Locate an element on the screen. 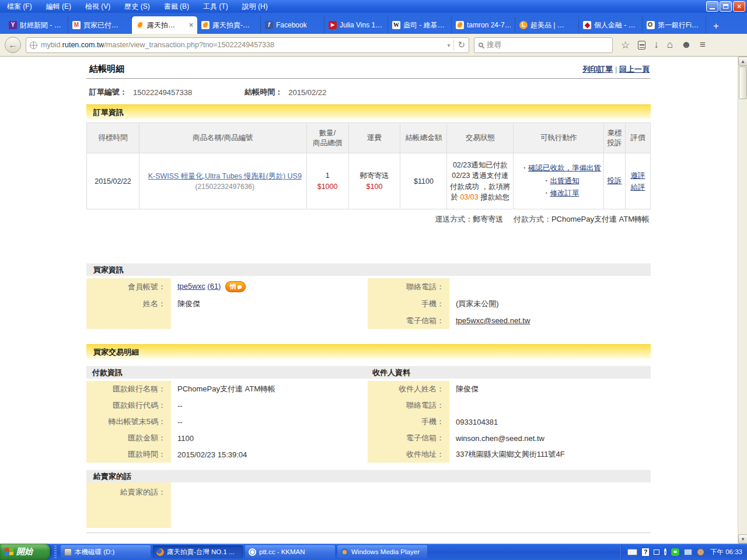  restore-window-tray-icon is located at coordinates (657, 552).